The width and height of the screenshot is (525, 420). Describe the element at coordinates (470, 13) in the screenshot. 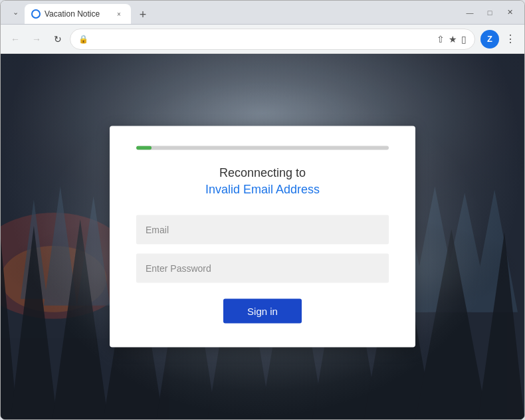

I see `minimize-button: —` at that location.